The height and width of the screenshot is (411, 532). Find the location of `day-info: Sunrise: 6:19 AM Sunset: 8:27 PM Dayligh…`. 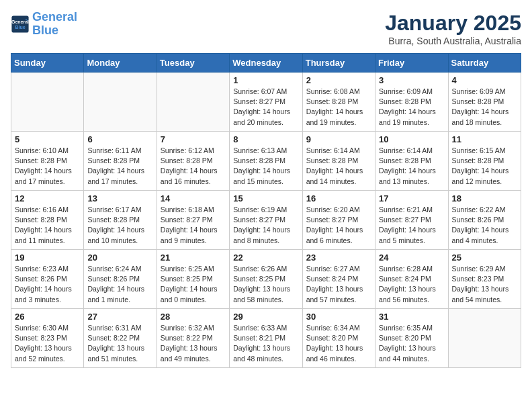

day-info: Sunrise: 6:19 AM Sunset: 8:27 PM Dayligh… is located at coordinates (266, 226).